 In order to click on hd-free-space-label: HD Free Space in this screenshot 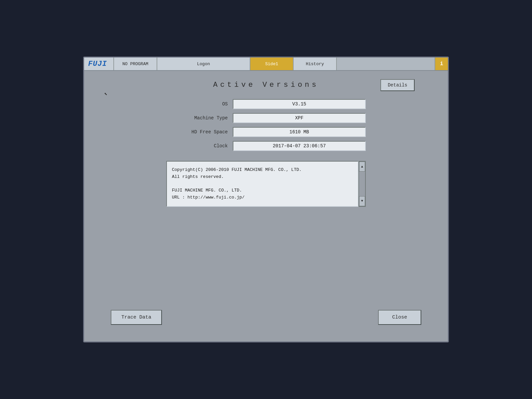, I will do `click(200, 132)`.